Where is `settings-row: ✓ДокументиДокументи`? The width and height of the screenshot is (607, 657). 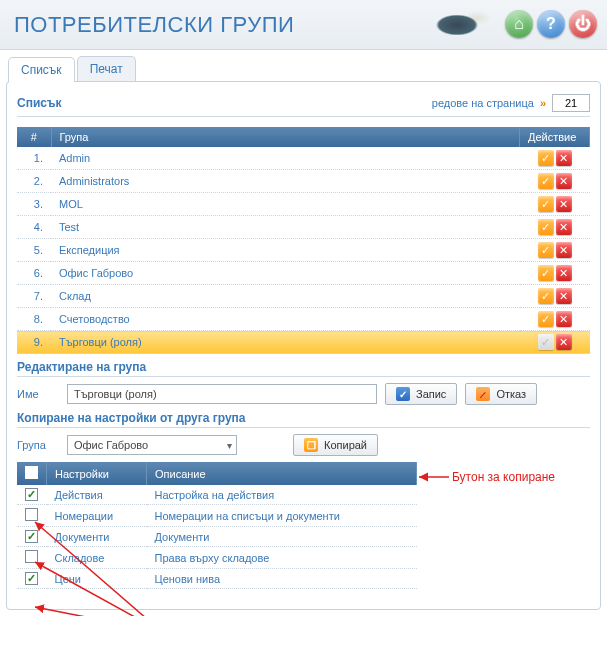 settings-row: ✓ДокументиДокументи is located at coordinates (217, 537).